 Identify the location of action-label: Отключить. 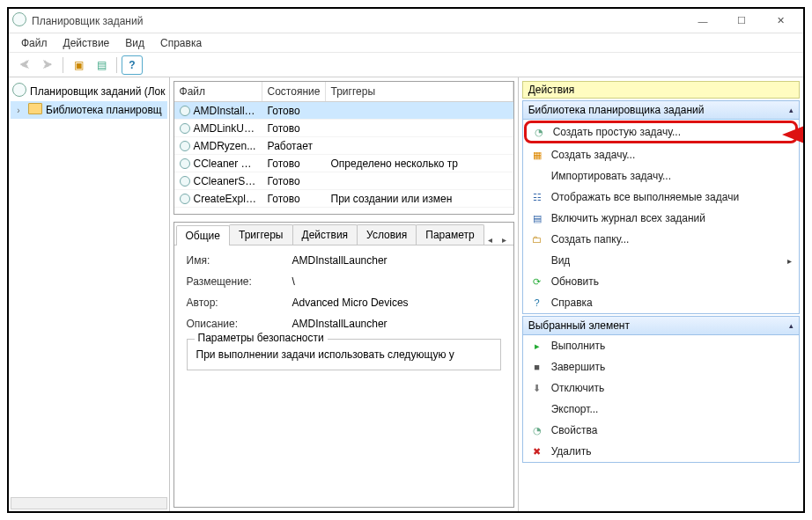
(578, 388).